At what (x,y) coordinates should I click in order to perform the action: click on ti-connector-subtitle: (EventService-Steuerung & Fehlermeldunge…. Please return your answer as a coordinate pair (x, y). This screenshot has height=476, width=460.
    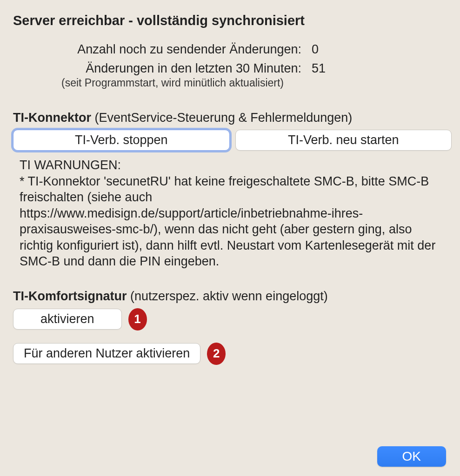
    Looking at the image, I should click on (221, 118).